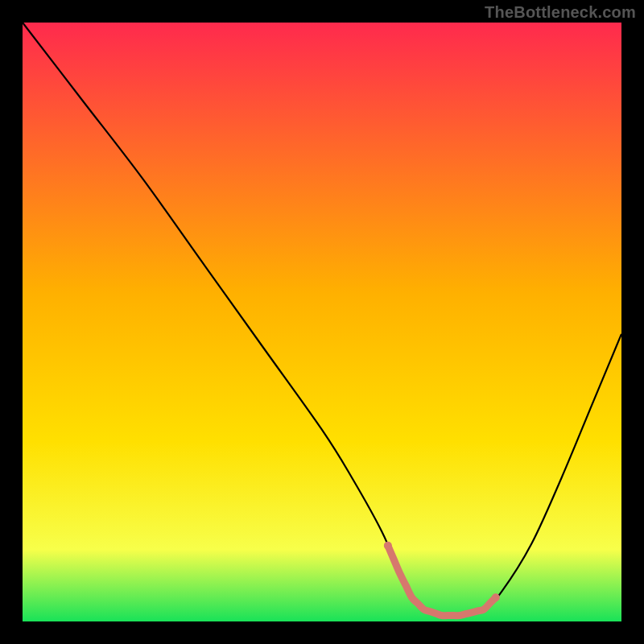 The width and height of the screenshot is (644, 644). What do you see at coordinates (388, 546) in the screenshot?
I see `highlight-dot-left` at bounding box center [388, 546].